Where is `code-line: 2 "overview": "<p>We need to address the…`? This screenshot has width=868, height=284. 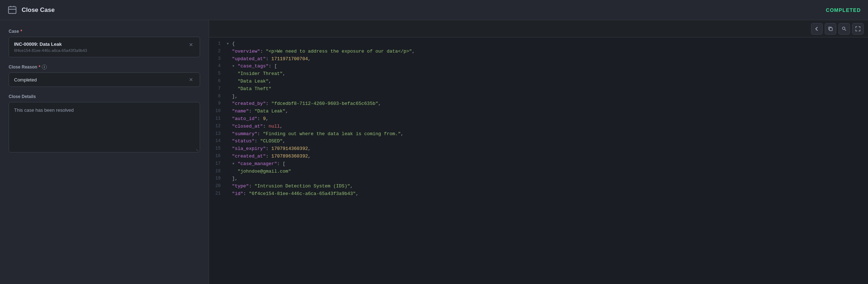
code-line: 2 "overview": "<p>We need to address the… is located at coordinates (539, 52).